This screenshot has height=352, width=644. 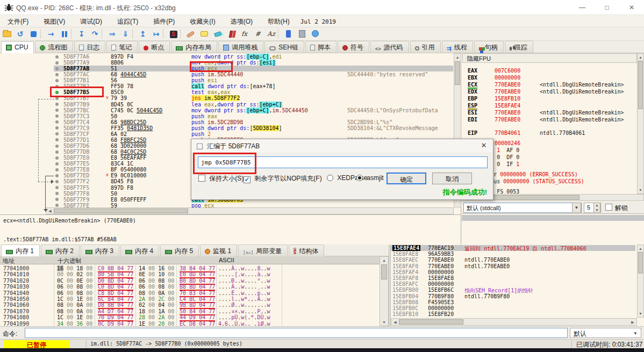 I want to click on disasm-row: 5D8F77B98D45 0Clea eax,dword ptr ss:[ebp…, so click(x=231, y=104).